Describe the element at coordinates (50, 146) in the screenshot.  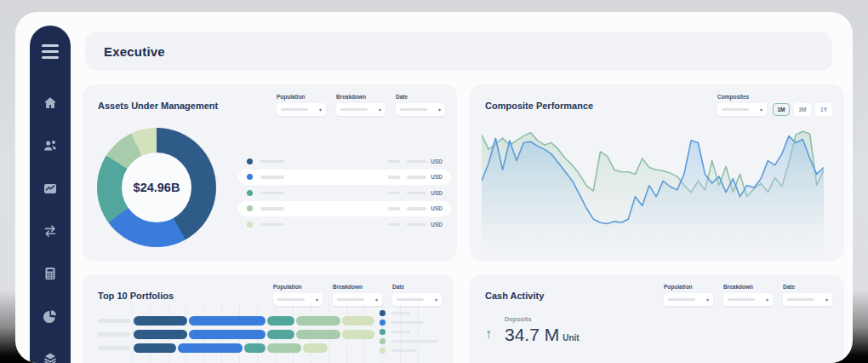
I see `users-icon` at that location.